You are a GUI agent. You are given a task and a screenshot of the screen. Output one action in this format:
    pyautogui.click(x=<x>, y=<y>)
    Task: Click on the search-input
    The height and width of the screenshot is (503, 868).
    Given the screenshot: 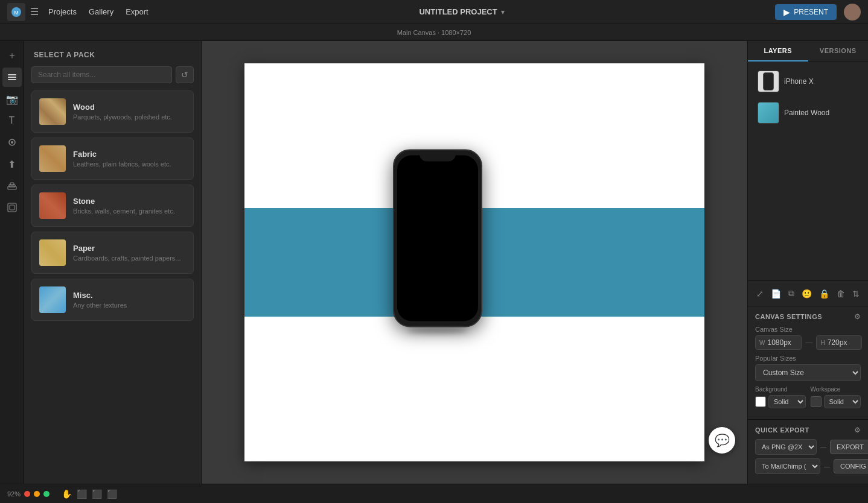 What is the action you would take?
    pyautogui.click(x=101, y=75)
    